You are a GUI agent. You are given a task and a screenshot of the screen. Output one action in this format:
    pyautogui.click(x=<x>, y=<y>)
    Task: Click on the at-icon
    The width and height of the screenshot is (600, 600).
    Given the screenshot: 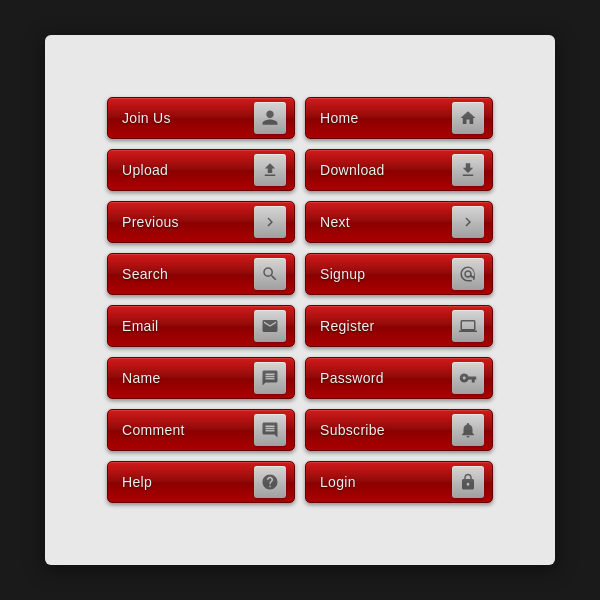 What is the action you would take?
    pyautogui.click(x=468, y=274)
    